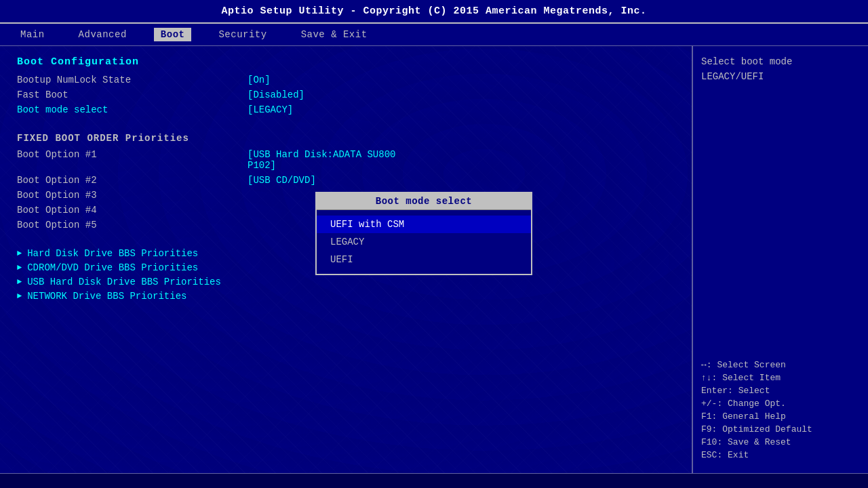 Image resolution: width=868 pixels, height=488 pixels. I want to click on boot-option-2-value: [USB CD/DVD], so click(282, 180).